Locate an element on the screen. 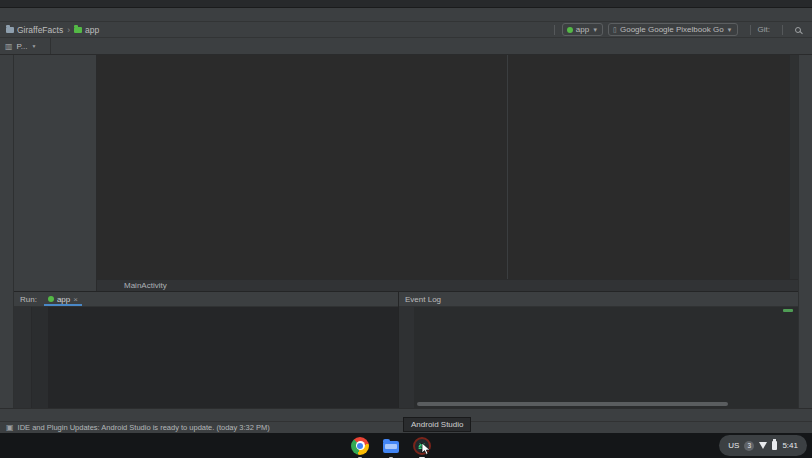  event-log-entries is located at coordinates (606, 358).